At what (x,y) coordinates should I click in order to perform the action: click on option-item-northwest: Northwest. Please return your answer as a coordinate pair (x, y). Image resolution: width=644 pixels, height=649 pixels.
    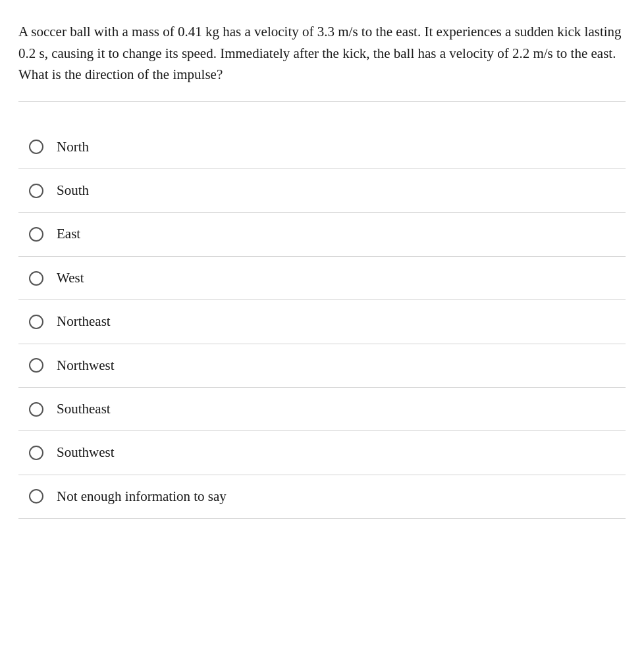
    Looking at the image, I should click on (322, 366).